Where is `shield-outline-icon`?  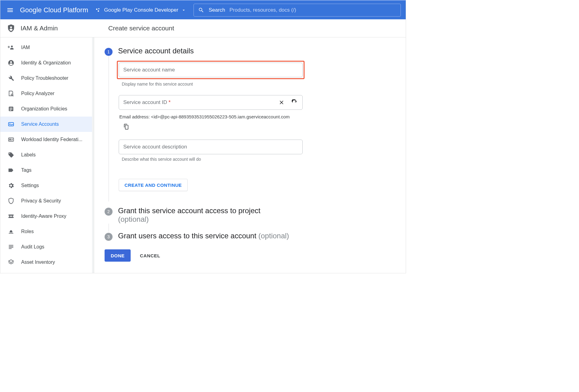 shield-outline-icon is located at coordinates (11, 201).